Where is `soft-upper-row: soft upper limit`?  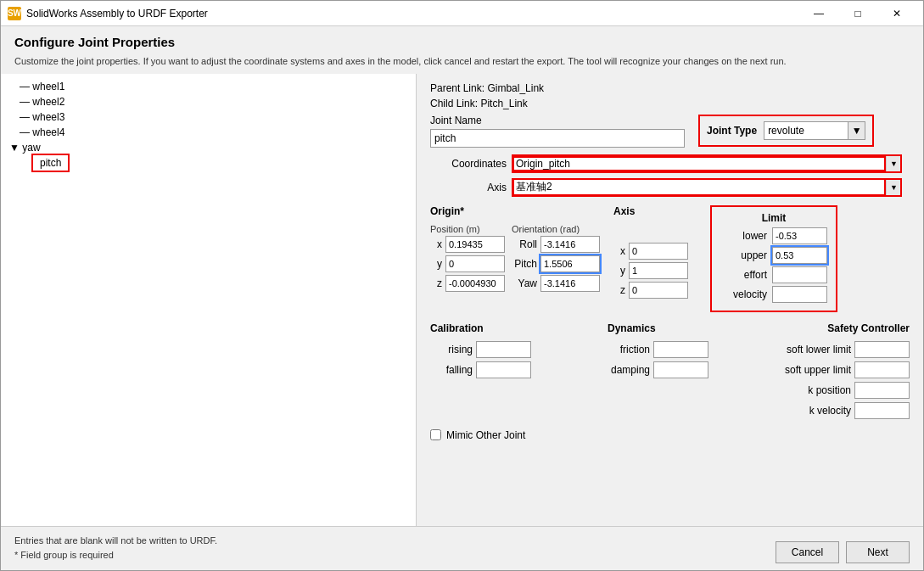 soft-upper-row: soft upper limit is located at coordinates (847, 370).